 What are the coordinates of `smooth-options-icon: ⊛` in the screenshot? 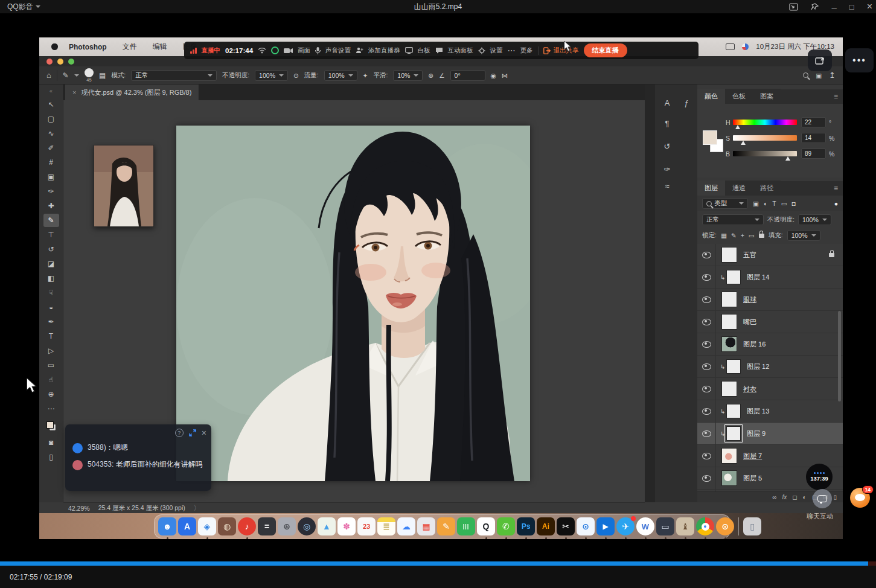 It's located at (431, 75).